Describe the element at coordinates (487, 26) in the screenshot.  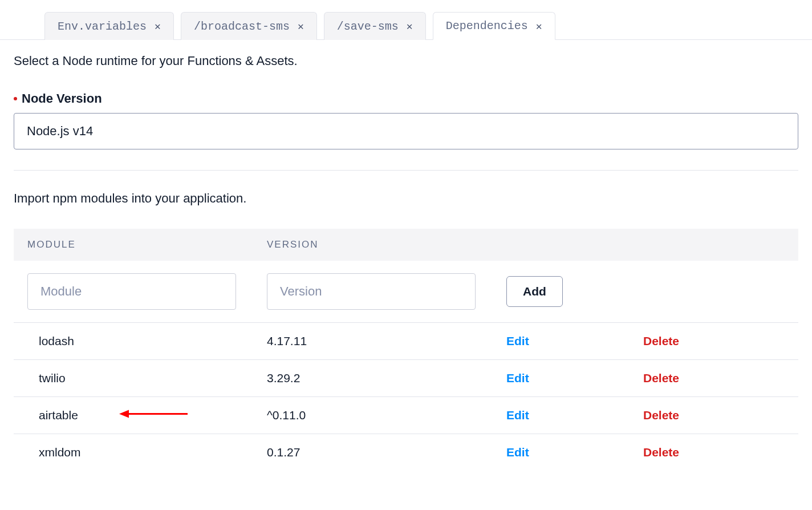
I see `tab-label: Dependencies` at that location.